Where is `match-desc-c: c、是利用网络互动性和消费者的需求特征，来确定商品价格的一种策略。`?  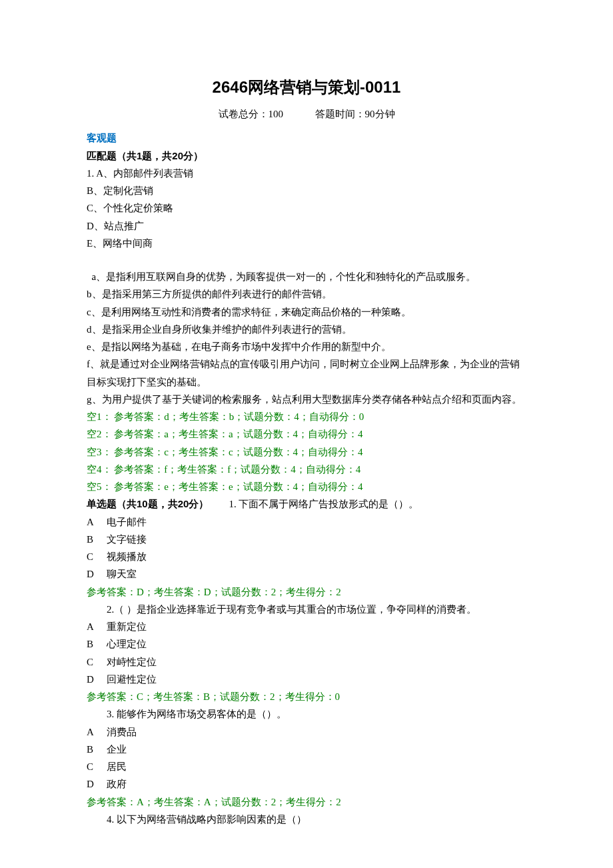
match-desc-c: c、是利用网络互动性和消费者的需求特征，来确定商品价格的一种策略。 is located at coordinates (306, 312).